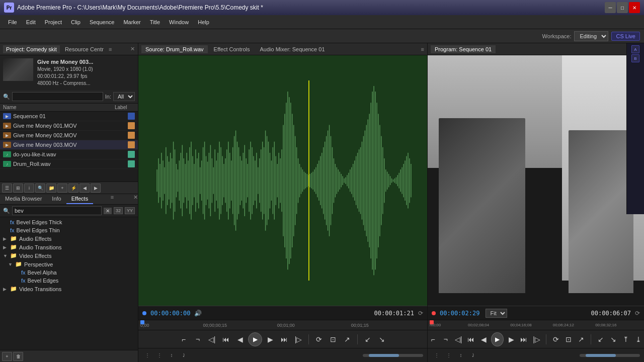 This screenshot has height=362, width=644. Describe the element at coordinates (85, 49) in the screenshot. I see `tab-resource: Resource Centr` at that location.